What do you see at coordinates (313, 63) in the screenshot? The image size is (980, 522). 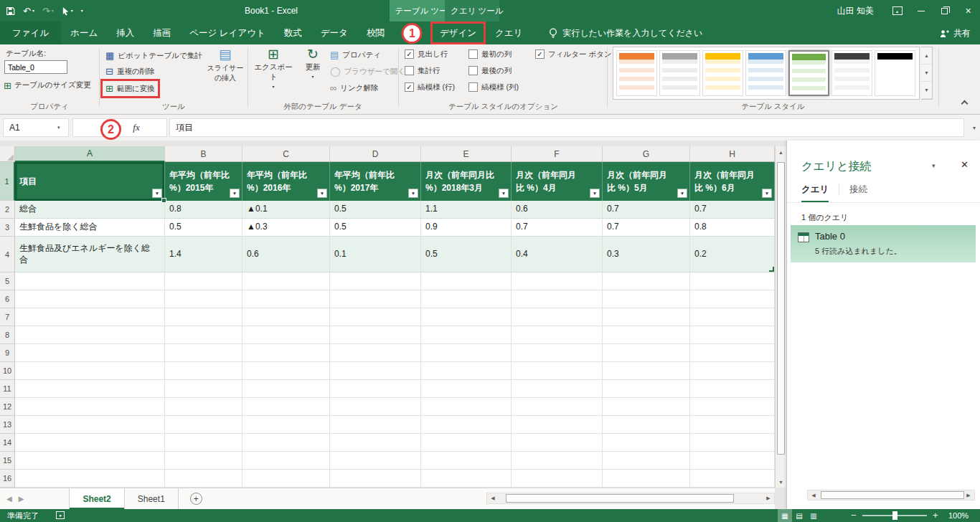 I see `refresh-button: 更新` at bounding box center [313, 63].